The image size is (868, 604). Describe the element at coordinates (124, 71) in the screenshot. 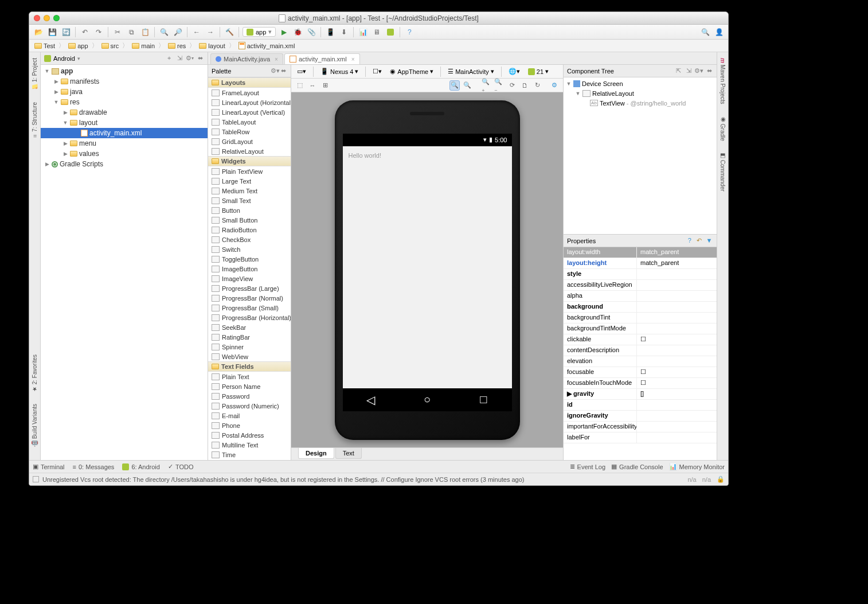

I see `tree-app: ▼app` at that location.